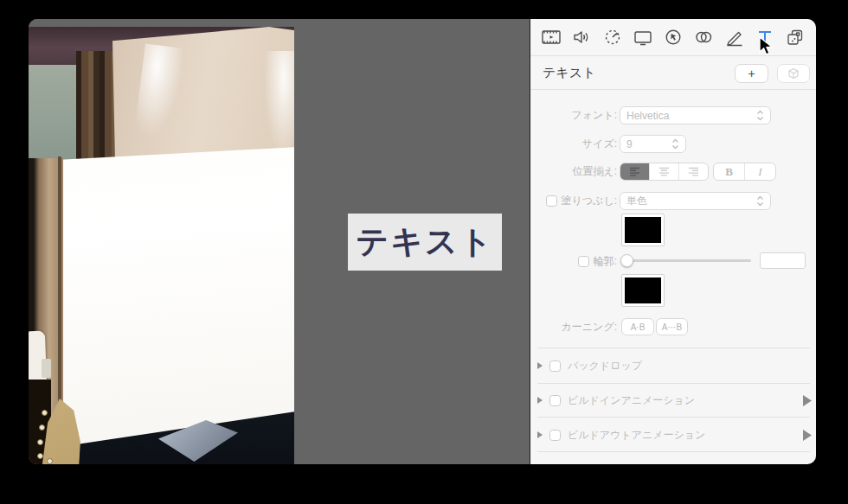  I want to click on build-out-label: ビルドアウトアニメーション, so click(637, 436).